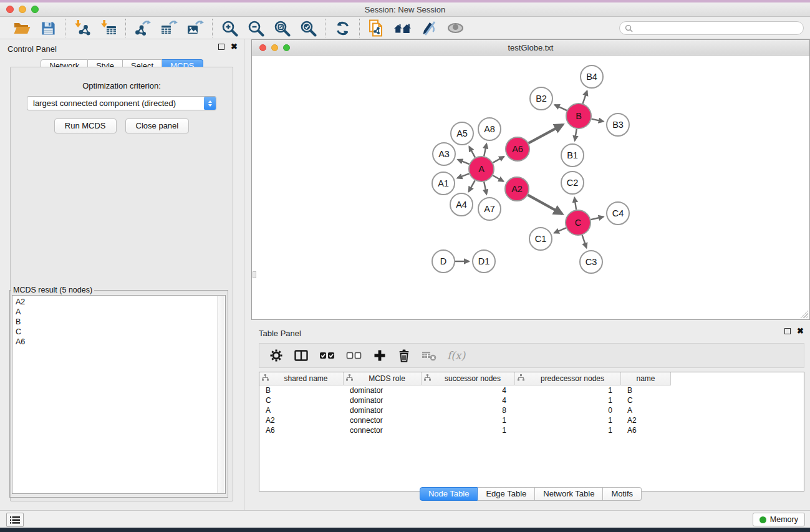 The height and width of the screenshot is (532, 810). Describe the element at coordinates (15, 520) in the screenshot. I see `task-history-button` at that location.